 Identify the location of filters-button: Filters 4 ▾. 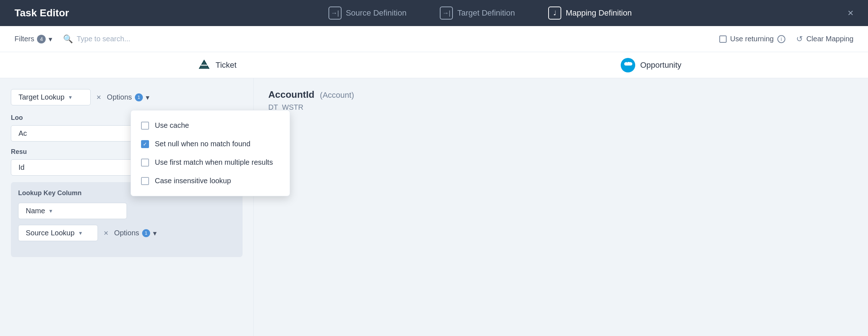
(33, 39).